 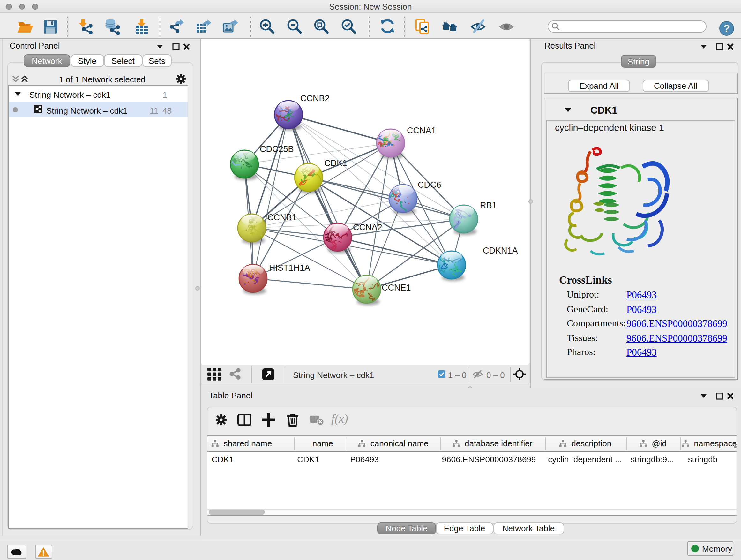 What do you see at coordinates (396, 288) in the screenshot?
I see `svg-text: CCNE1` at bounding box center [396, 288].